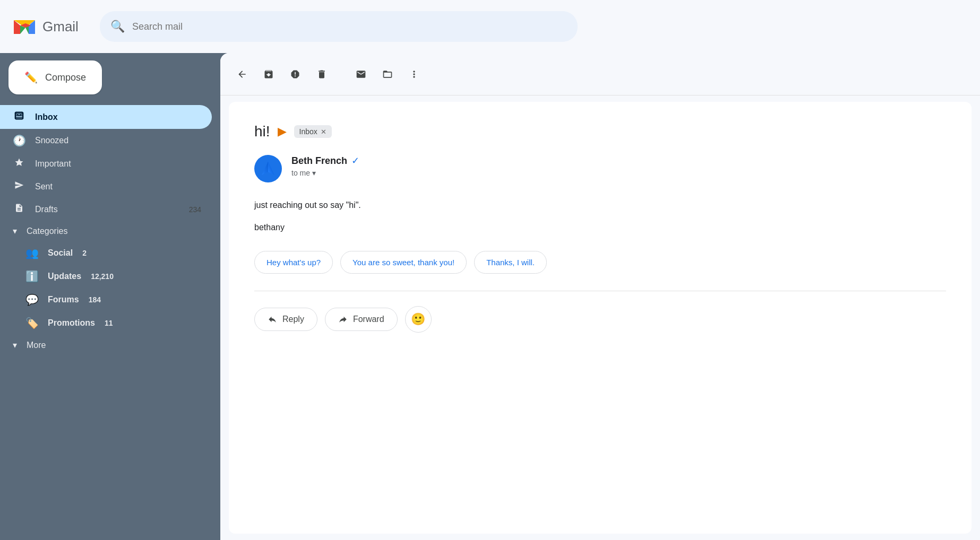 The height and width of the screenshot is (540, 980). What do you see at coordinates (106, 187) in the screenshot?
I see `sidebar-item-sent: Sent` at bounding box center [106, 187].